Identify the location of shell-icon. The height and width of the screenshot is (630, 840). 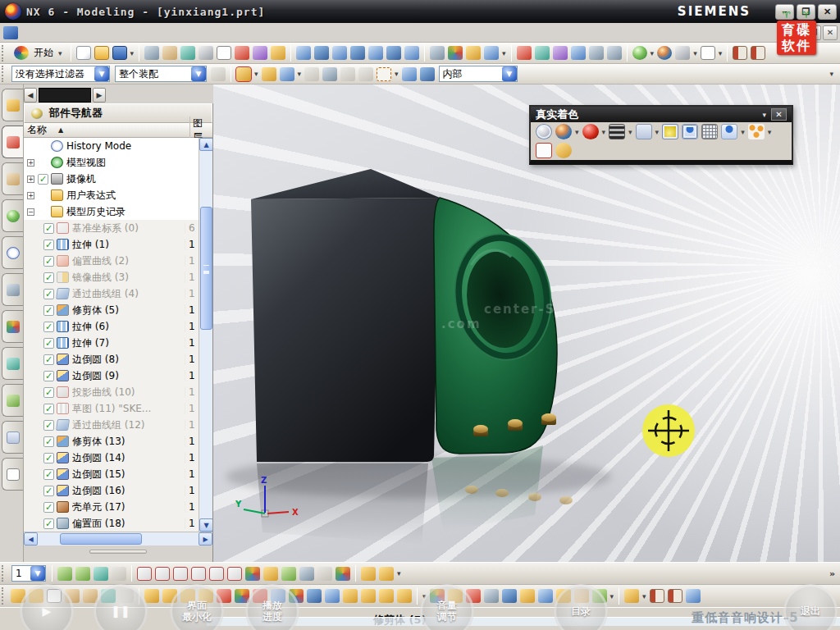
(491, 52).